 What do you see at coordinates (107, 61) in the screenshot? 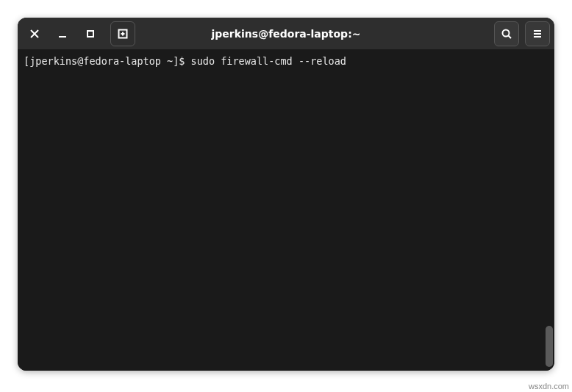
I see `prompt: [jperkins@fedora-laptop ~]$` at bounding box center [107, 61].